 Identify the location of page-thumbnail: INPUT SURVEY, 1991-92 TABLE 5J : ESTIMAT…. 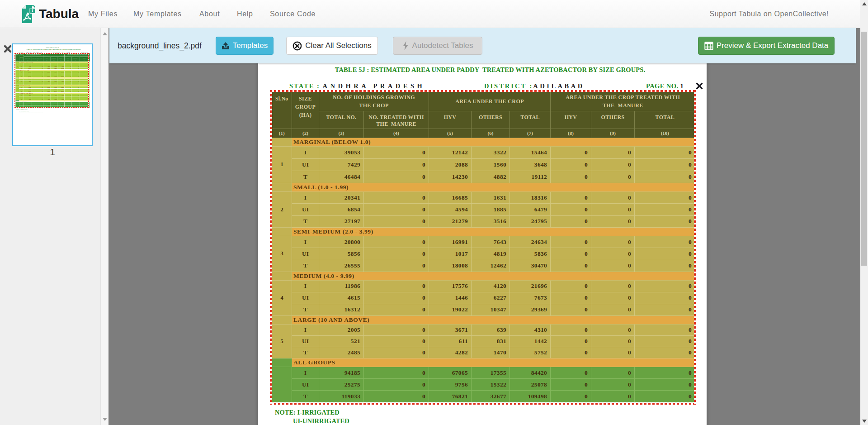
(52, 95).